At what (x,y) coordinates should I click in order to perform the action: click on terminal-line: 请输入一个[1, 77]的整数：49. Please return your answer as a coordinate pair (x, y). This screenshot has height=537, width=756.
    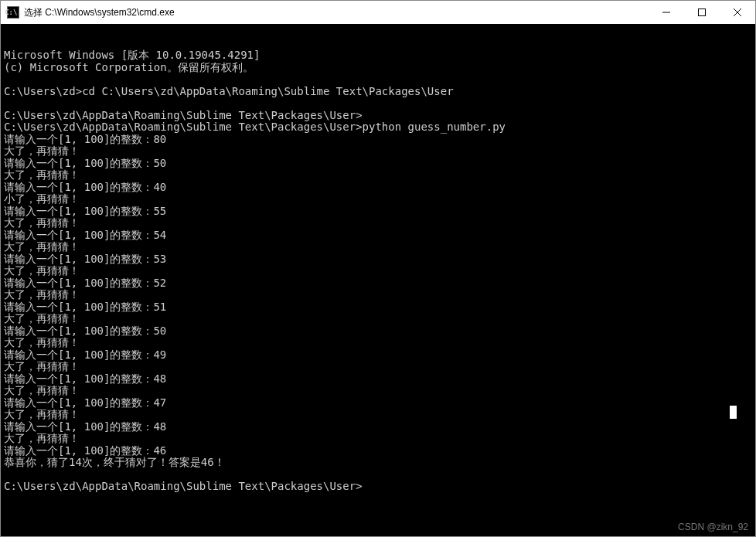
    Looking at the image, I should click on (380, 355).